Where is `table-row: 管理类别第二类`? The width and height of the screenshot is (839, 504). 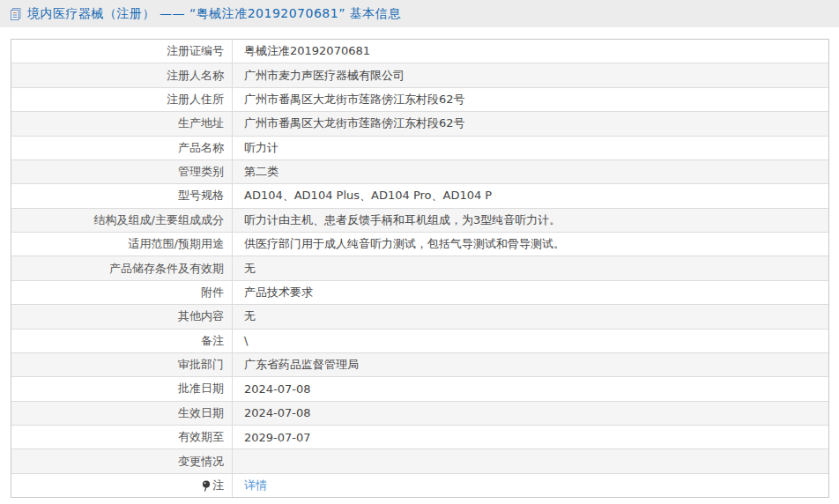
table-row: 管理类别第二类 is located at coordinates (420, 173).